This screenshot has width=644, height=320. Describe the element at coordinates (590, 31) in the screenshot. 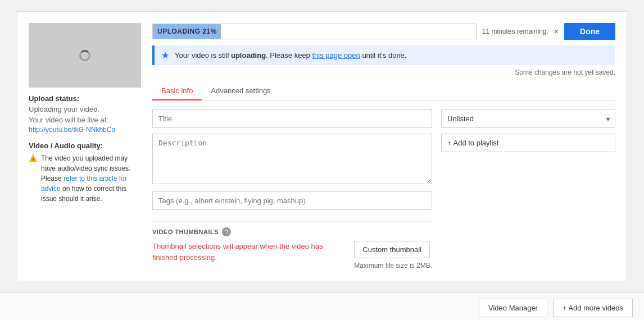

I see `done-button: Done` at that location.